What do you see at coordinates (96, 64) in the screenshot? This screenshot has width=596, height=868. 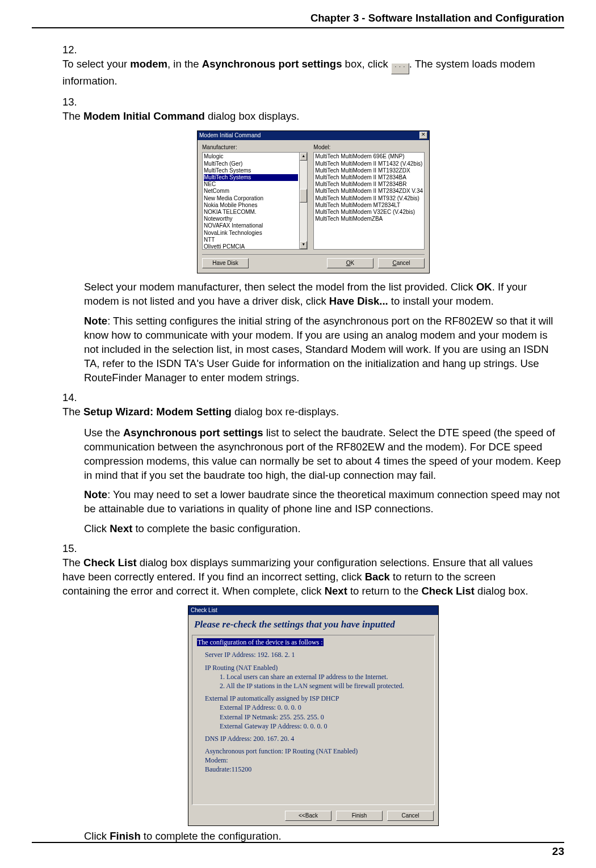 I see `text: To select your` at bounding box center [96, 64].